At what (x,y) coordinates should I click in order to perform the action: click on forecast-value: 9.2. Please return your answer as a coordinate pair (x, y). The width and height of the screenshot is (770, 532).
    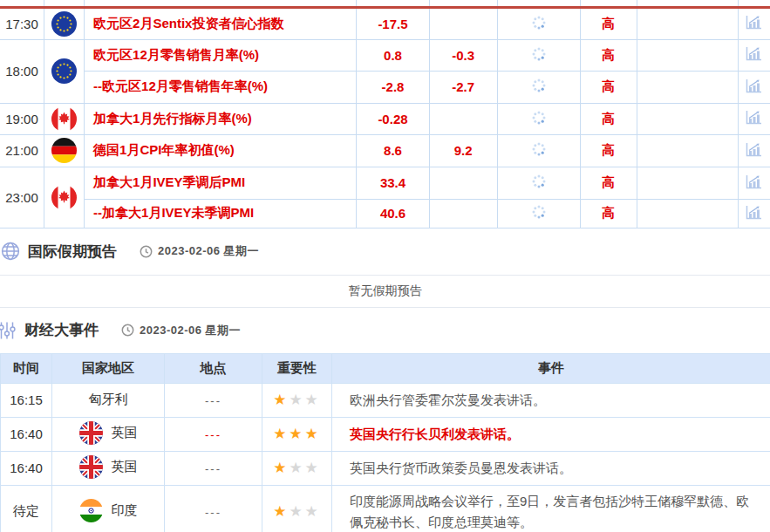
    Looking at the image, I should click on (463, 150).